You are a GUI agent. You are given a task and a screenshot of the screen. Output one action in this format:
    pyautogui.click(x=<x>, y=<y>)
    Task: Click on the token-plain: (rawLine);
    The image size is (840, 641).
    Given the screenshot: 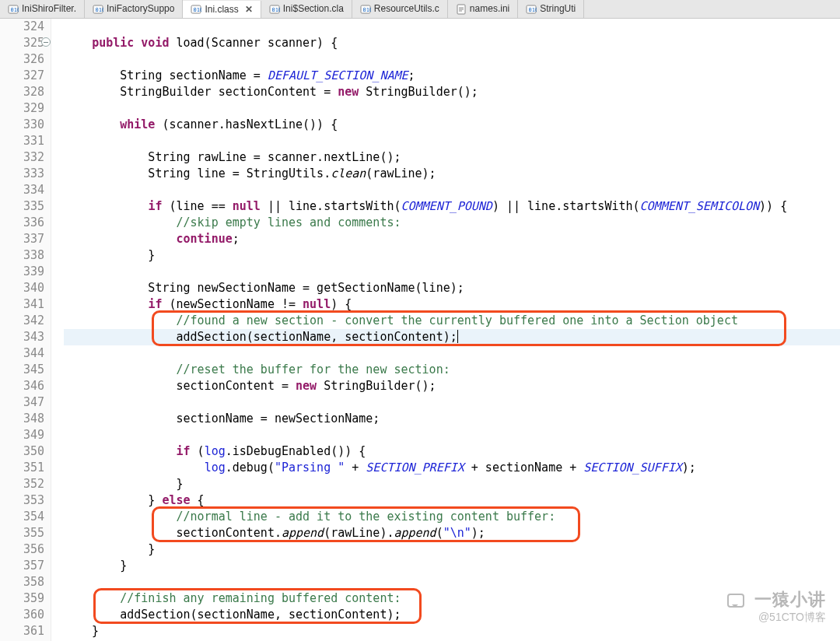 What is the action you would take?
    pyautogui.click(x=401, y=173)
    